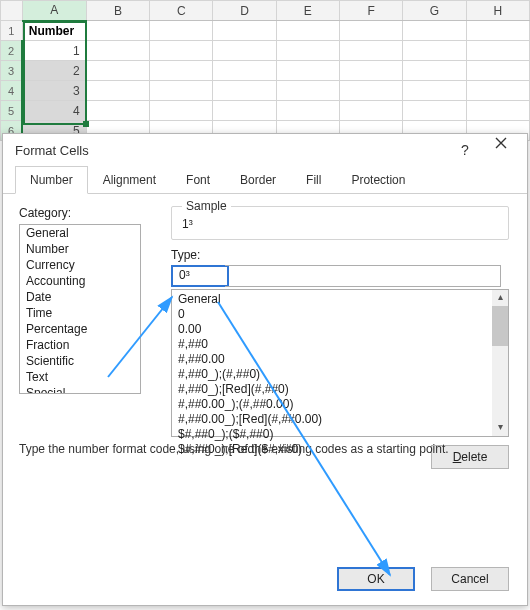 Image resolution: width=530 pixels, height=610 pixels. What do you see at coordinates (12, 91) in the screenshot?
I see `row-header-4: 4` at bounding box center [12, 91].